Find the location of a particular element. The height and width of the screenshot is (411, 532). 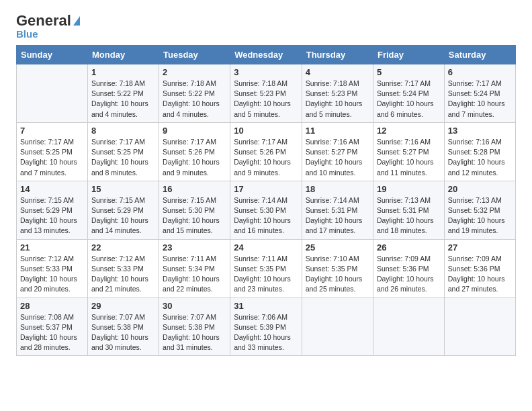

day-number: 2 is located at coordinates (195, 73).